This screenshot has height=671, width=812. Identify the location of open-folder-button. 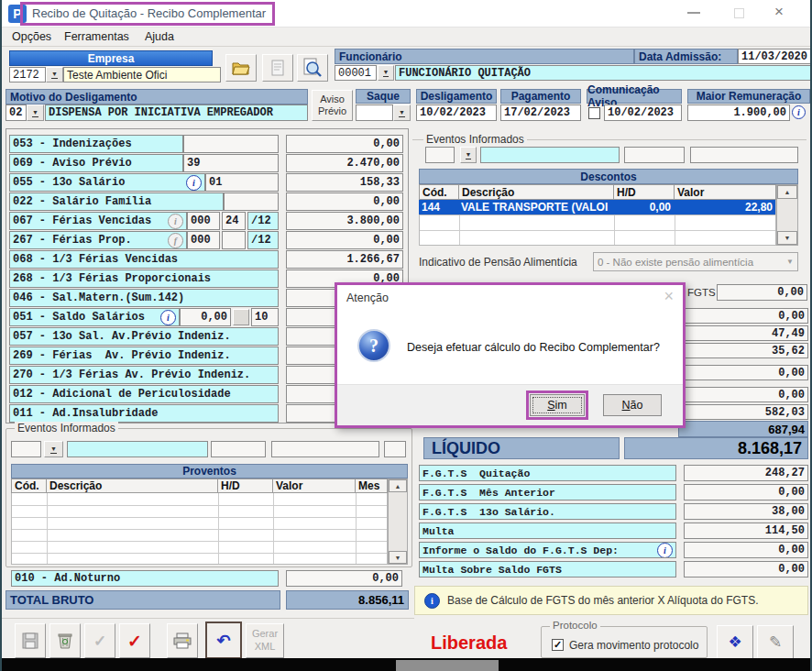
(241, 68).